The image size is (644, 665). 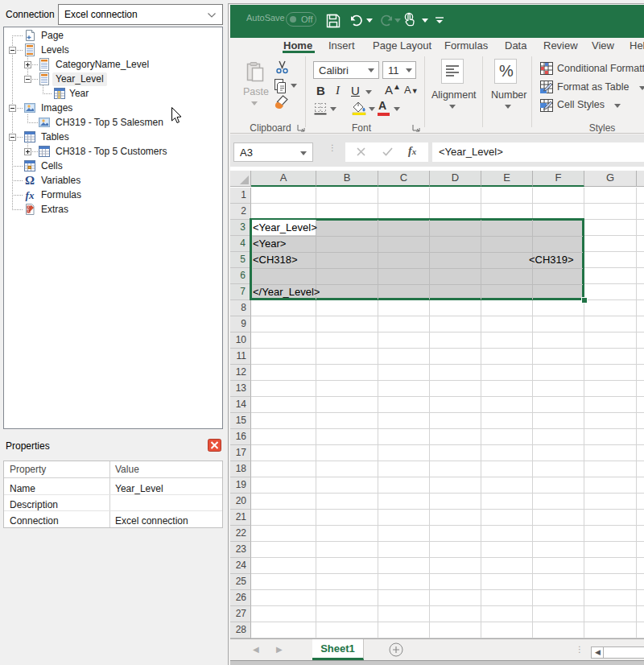 I want to click on svg-text: fx, so click(x=31, y=195).